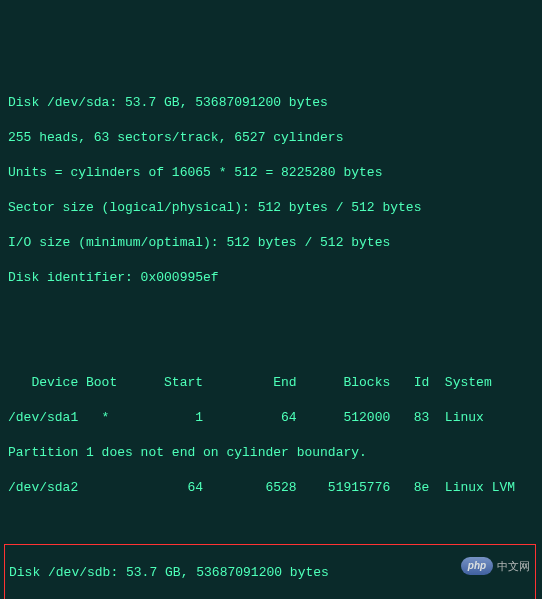 This screenshot has width=542, height=599. Describe the element at coordinates (271, 138) in the screenshot. I see `disk-sda-geometry: 255 heads, 63 sectors/track, 6527 cylind…` at that location.